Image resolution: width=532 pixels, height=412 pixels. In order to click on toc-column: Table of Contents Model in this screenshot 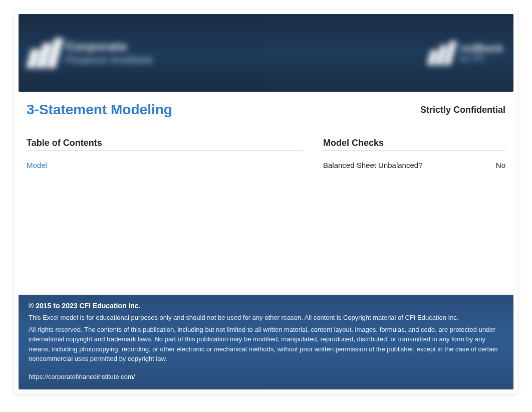, I will do `click(165, 153)`.